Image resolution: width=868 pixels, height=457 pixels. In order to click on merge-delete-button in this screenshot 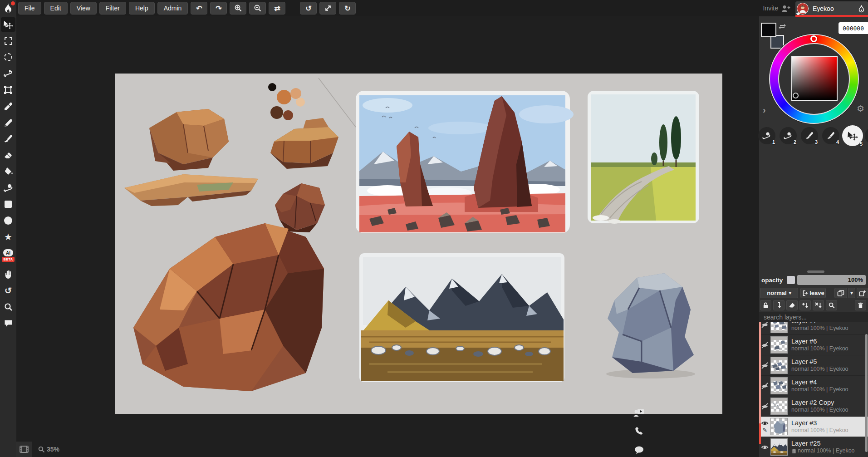, I will do `click(819, 305)`.